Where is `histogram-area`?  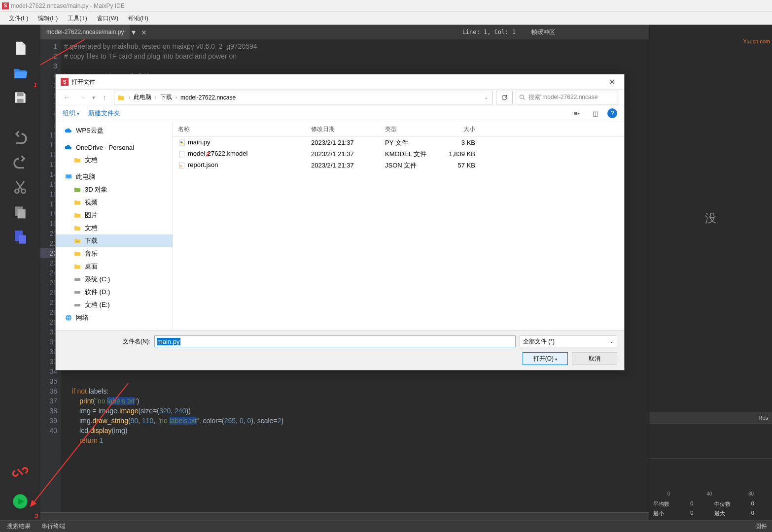
histogram-area is located at coordinates (711, 441).